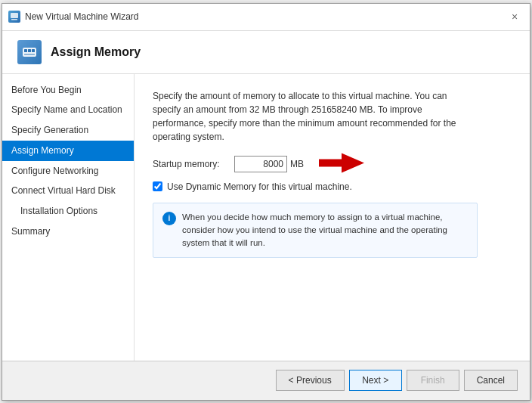  Describe the element at coordinates (29, 52) in the screenshot. I see `header-icon` at that location.